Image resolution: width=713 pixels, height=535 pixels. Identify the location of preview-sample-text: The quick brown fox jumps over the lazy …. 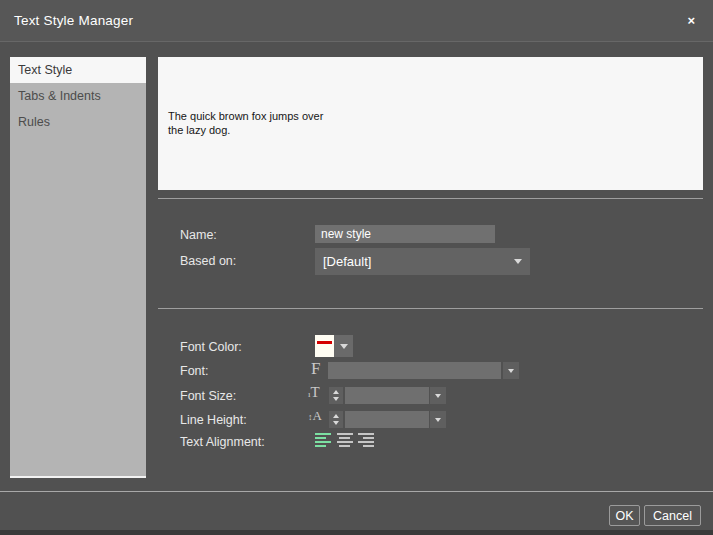
(250, 123).